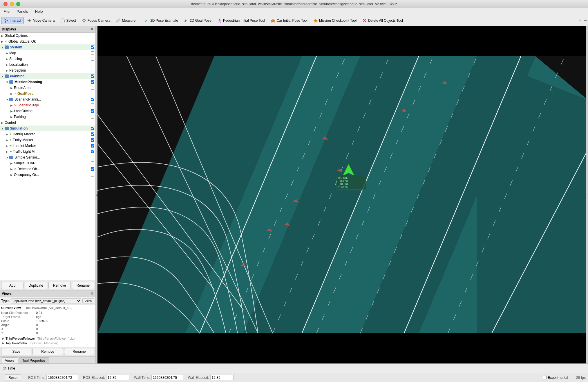  I want to click on simple-sensor-checkbox, so click(93, 157).